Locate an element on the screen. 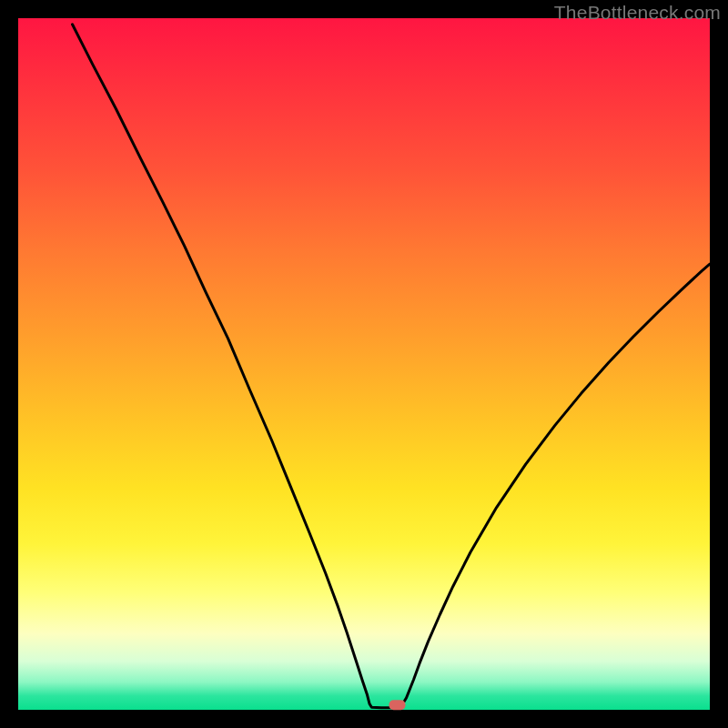 The width and height of the screenshot is (728, 728). watermark-text: TheBottleneck.com is located at coordinates (637, 13).